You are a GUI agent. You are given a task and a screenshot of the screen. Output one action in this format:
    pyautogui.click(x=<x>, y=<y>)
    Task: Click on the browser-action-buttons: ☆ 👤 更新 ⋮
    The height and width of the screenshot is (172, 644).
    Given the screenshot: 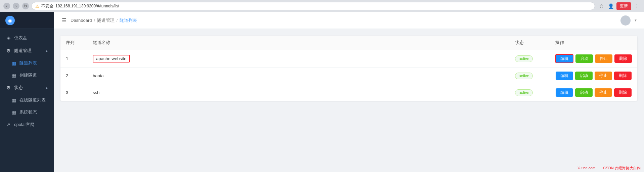 What is the action you would take?
    pyautogui.click(x=619, y=6)
    